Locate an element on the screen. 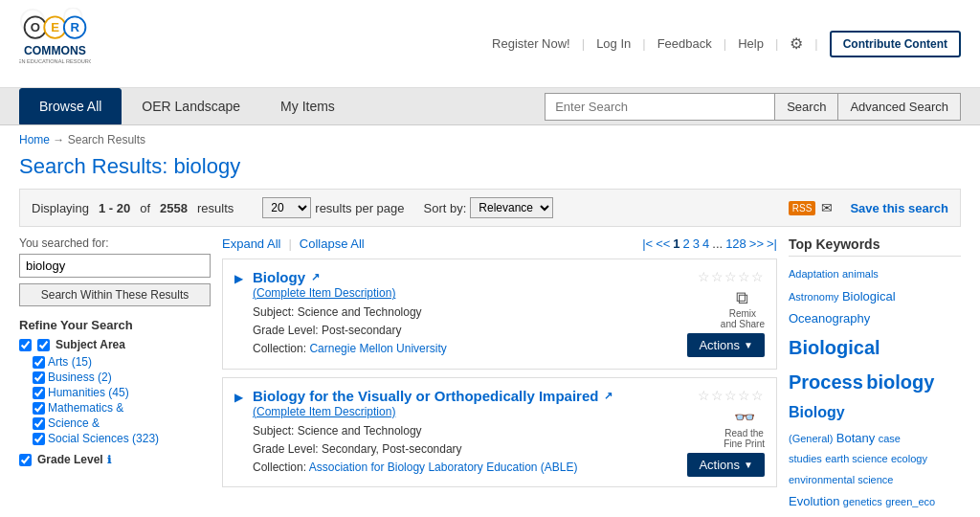 Image resolution: width=980 pixels, height=517 pixels. search-input is located at coordinates (659, 107).